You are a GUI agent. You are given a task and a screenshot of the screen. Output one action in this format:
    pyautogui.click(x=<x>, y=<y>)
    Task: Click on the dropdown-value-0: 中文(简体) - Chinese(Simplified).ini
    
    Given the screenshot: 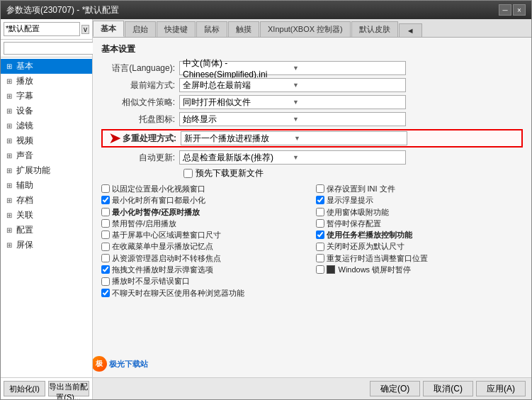 What is the action you would take?
    pyautogui.click(x=238, y=68)
    